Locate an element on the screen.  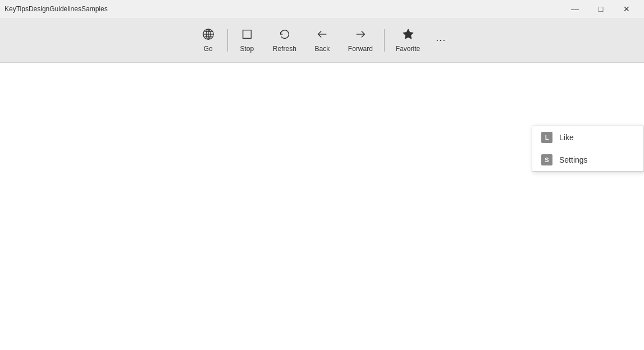
title-bar: KeyTipsDesignGuidelinesSamples — □ ✕ is located at coordinates (322, 9).